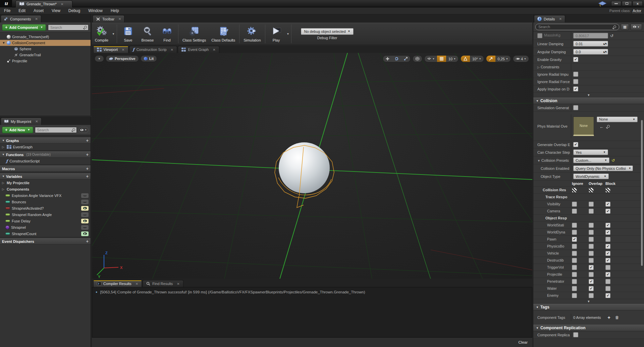  I want to click on add-event-dispatcher-icon: +, so click(87, 241).